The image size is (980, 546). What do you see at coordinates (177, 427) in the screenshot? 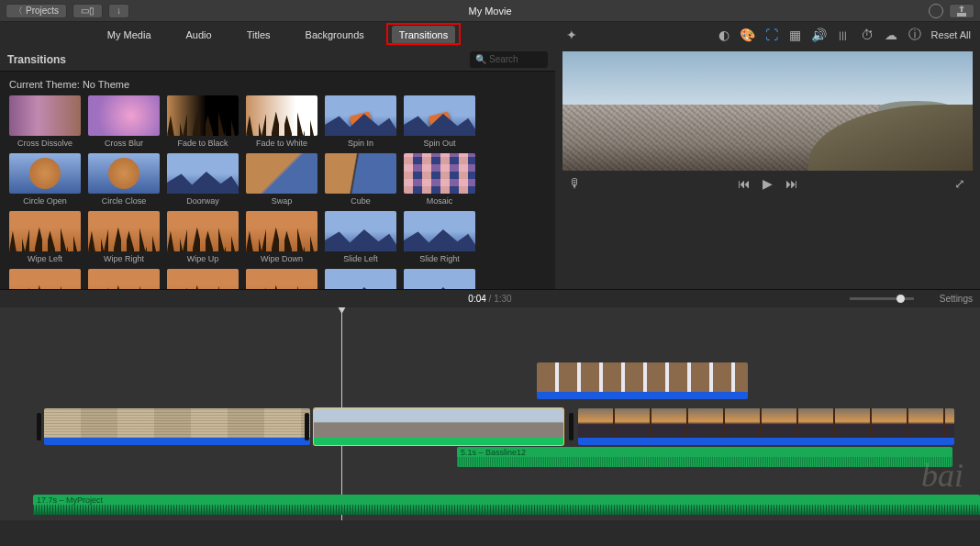
I see `clip-amphitheater` at bounding box center [177, 427].